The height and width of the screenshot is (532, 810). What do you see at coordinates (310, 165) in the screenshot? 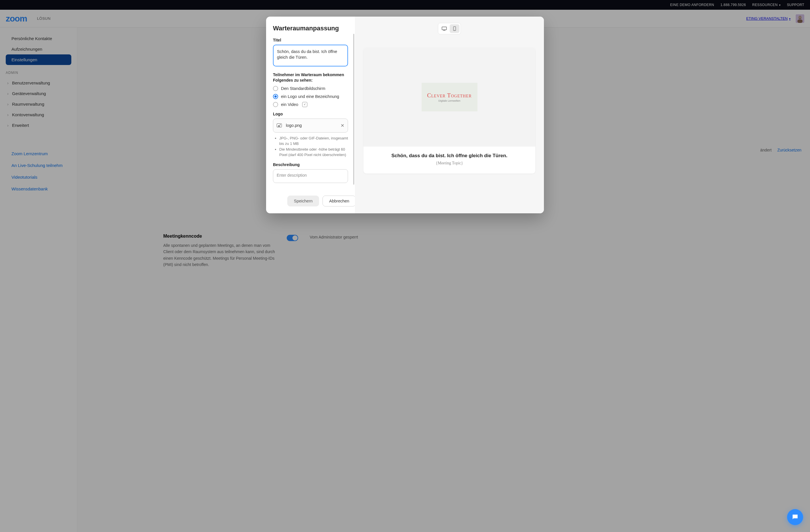
I see `desc-label: Beschreibung` at bounding box center [310, 165].